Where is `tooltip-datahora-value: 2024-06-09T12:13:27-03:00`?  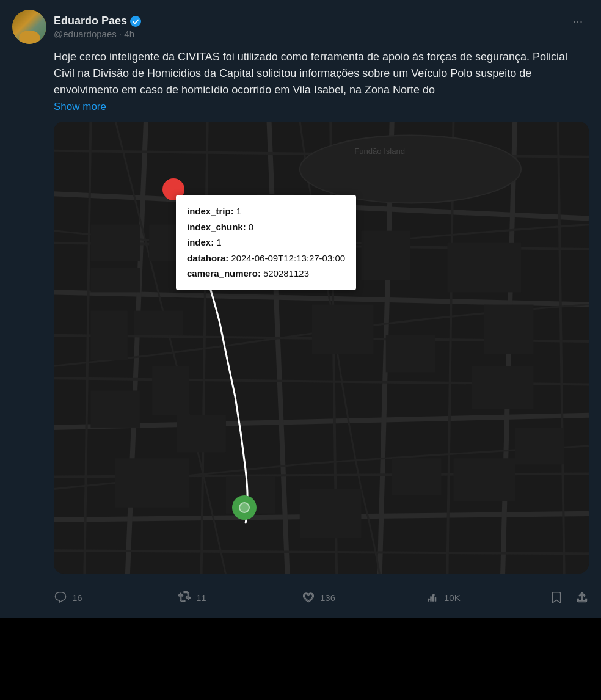 tooltip-datahora-value: 2024-06-09T12:13:27-03:00 is located at coordinates (288, 258).